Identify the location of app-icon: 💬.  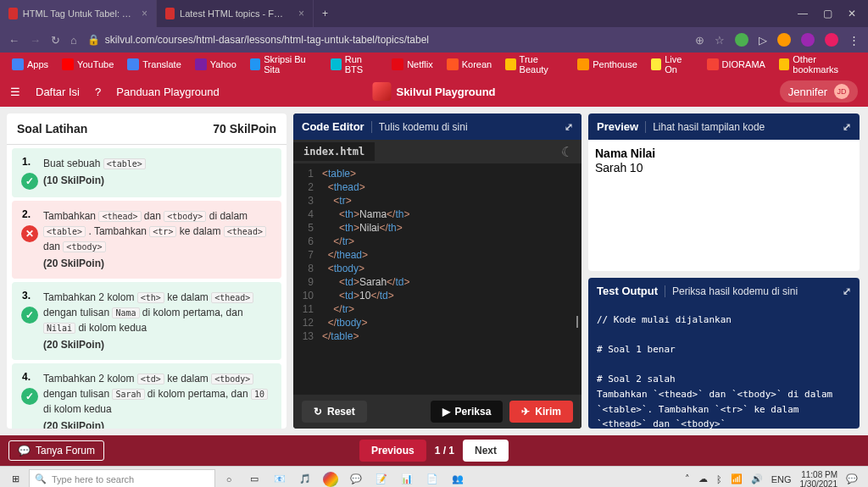
(356, 479).